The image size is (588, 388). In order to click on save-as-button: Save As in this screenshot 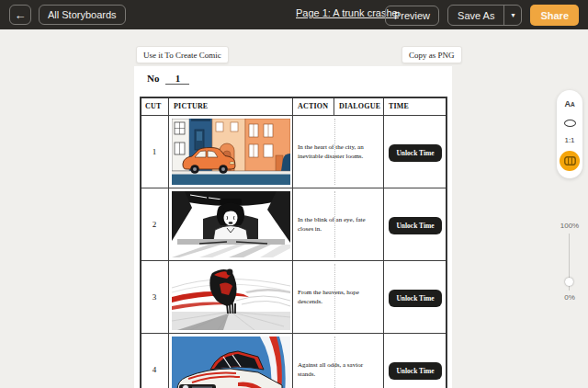, I will do `click(476, 15)`.